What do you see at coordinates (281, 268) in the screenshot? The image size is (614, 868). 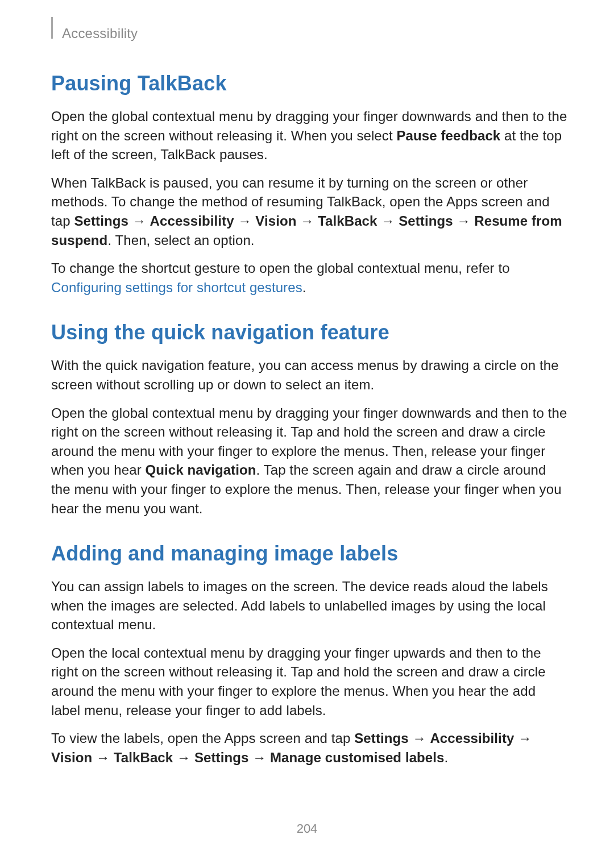 I see `text-run: To change the shortcut gesture to open t…` at bounding box center [281, 268].